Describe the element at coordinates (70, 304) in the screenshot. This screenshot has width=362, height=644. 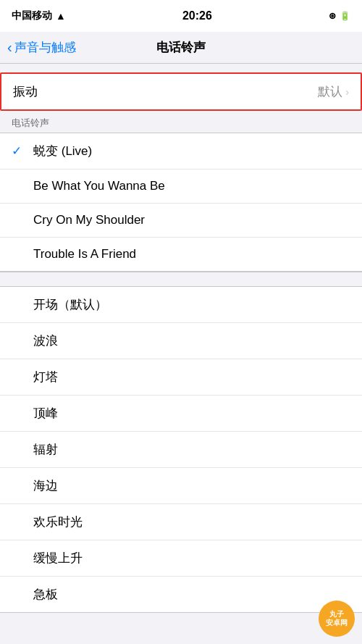
I see `item-label: 开场（默认）` at that location.